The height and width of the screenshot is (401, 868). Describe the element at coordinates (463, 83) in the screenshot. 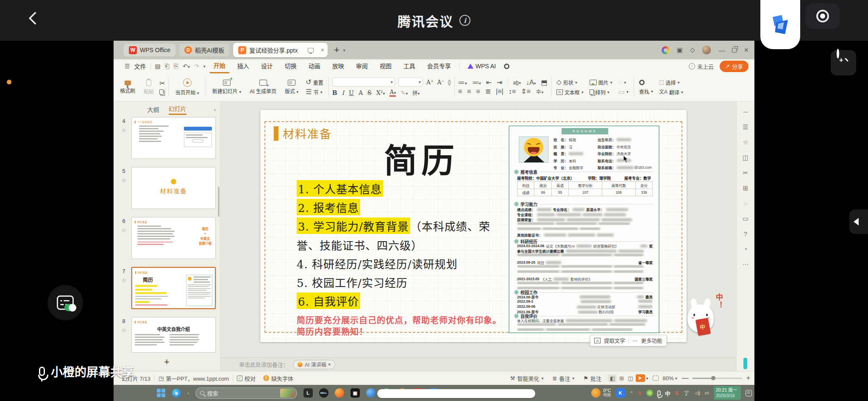

I see `bullets-icon: ≔▾` at that location.